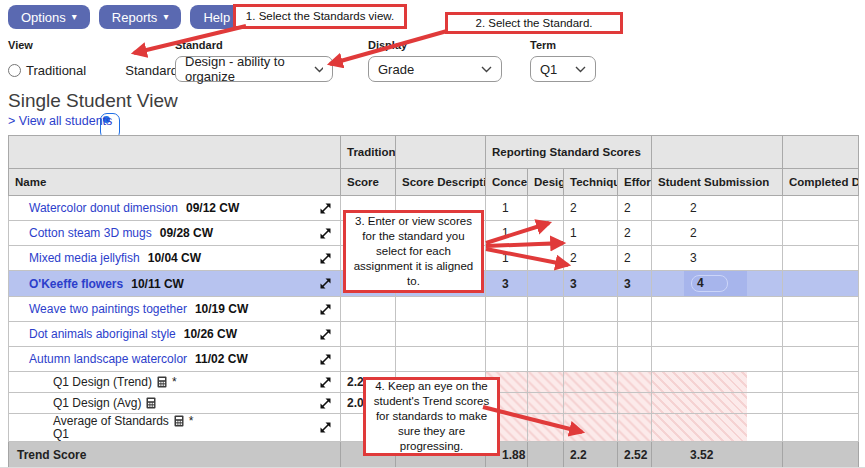 This screenshot has height=468, width=865. I want to click on assignment-link: Autumn landscape watercolor, so click(108, 359).